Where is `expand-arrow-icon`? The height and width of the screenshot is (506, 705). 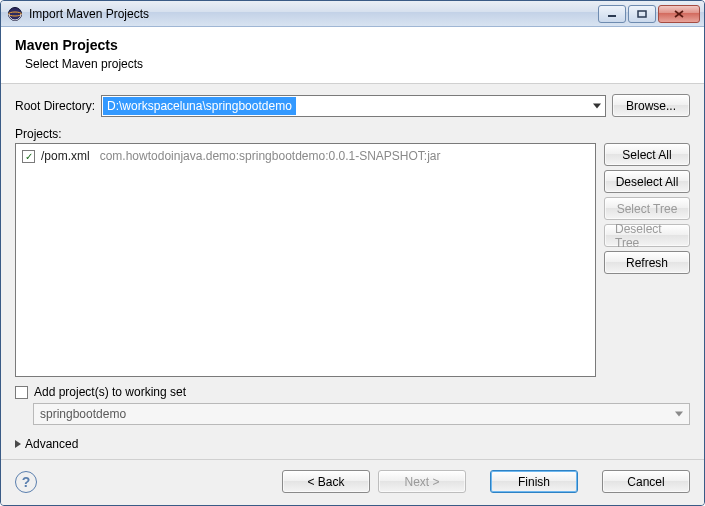 expand-arrow-icon is located at coordinates (18, 444).